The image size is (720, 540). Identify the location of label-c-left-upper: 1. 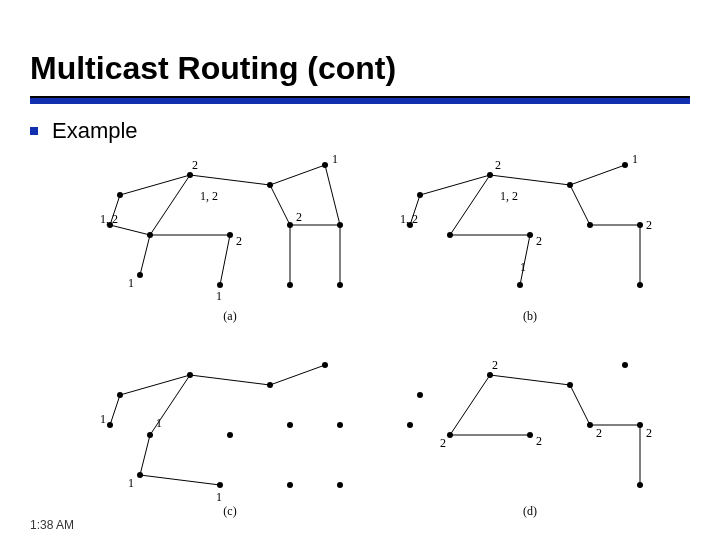
(103, 419).